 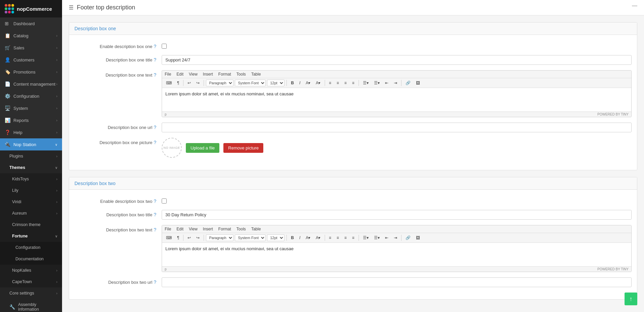 I want to click on sidebar-item-system: 🖥️ System ›, so click(x=31, y=108).